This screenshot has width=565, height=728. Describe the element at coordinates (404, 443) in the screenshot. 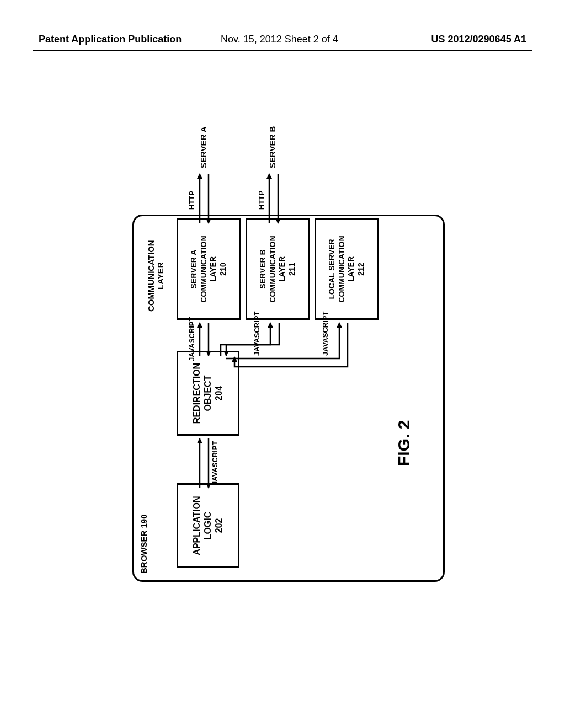

I see `figure-caption: FIG. 2` at that location.